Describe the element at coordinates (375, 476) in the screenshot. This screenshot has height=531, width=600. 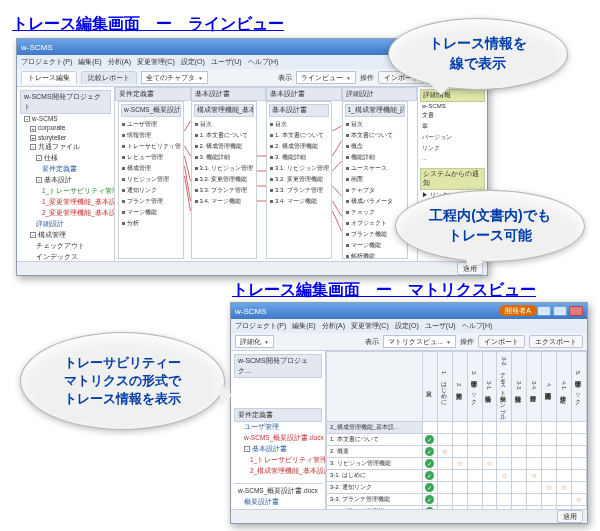
I see `matrix-row-header: 3-1. はじめに` at that location.